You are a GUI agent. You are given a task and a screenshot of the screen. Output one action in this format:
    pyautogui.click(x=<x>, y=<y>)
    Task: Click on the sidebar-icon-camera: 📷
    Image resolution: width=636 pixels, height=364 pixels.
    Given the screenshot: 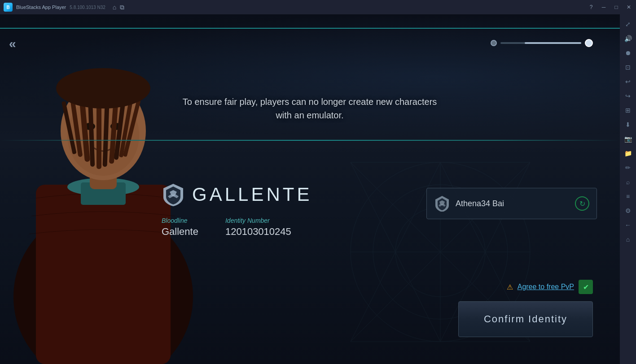 What is the action you would take?
    pyautogui.click(x=628, y=139)
    